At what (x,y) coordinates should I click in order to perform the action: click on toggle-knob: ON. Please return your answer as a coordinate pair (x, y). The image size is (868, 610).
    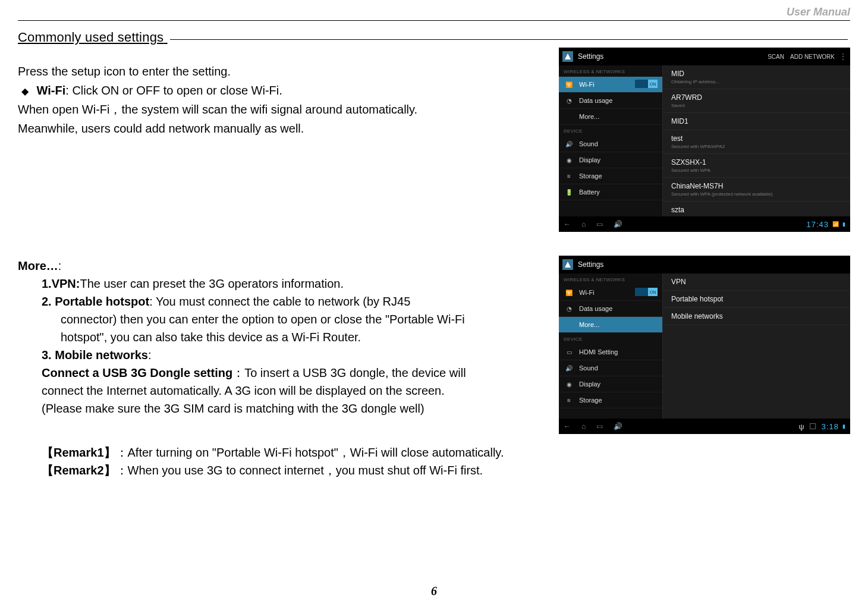
    Looking at the image, I should click on (653, 292).